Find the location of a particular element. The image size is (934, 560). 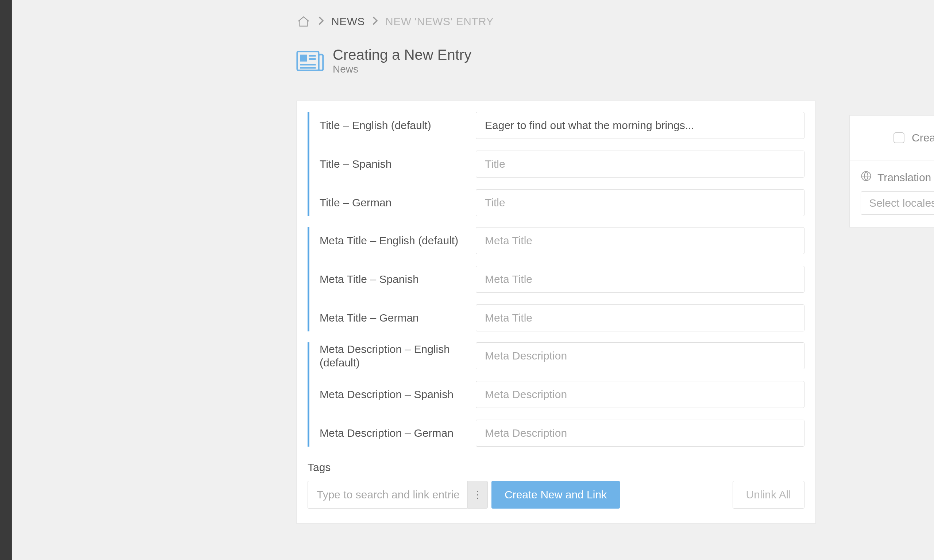

tags-label: Tags is located at coordinates (556, 467).